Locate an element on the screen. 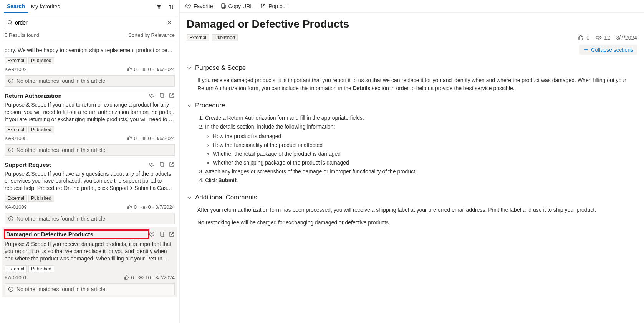 The width and height of the screenshot is (644, 323). search-input-wrapper is located at coordinates (90, 23).